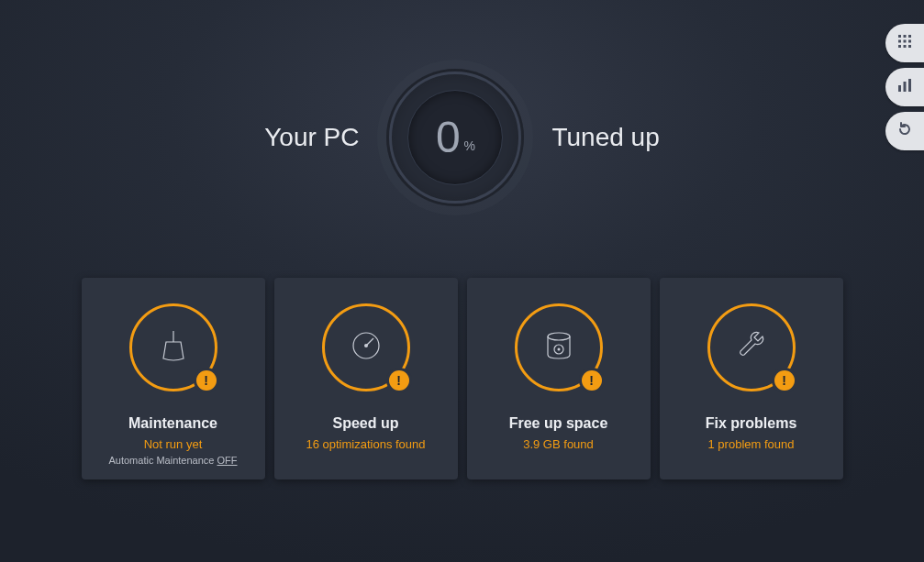  I want to click on maintenance-title: Maintenance, so click(173, 424).